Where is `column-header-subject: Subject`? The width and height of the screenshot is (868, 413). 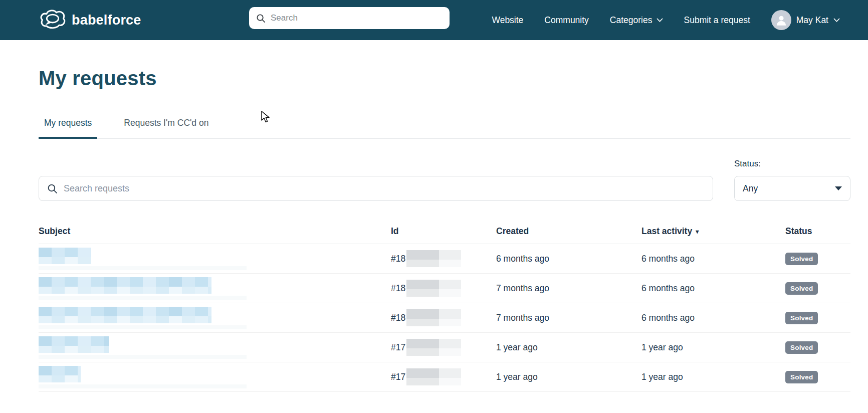 column-header-subject: Subject is located at coordinates (214, 232).